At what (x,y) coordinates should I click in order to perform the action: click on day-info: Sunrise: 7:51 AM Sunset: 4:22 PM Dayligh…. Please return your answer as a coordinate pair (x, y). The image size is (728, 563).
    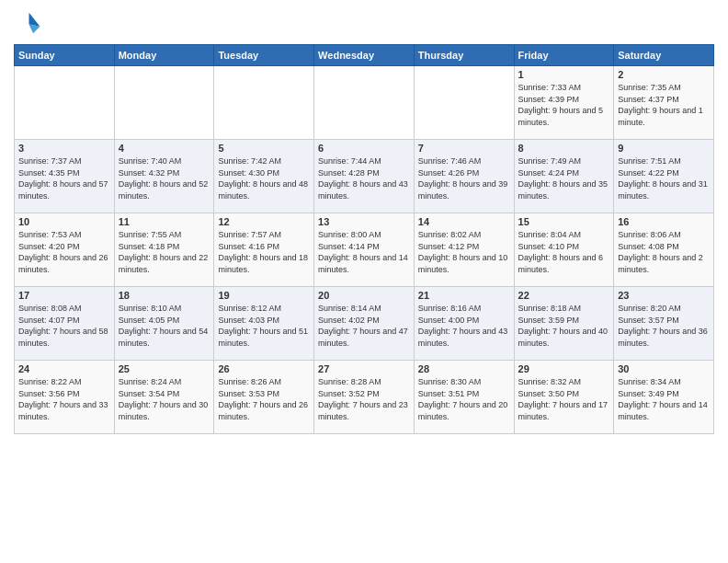
    Looking at the image, I should click on (664, 178).